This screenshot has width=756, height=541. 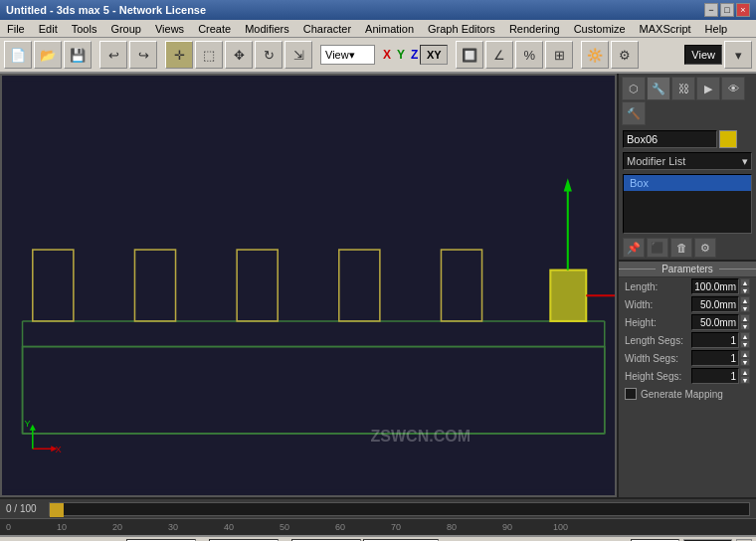 What do you see at coordinates (499, 55) in the screenshot?
I see `angle-snap-button: ∠` at bounding box center [499, 55].